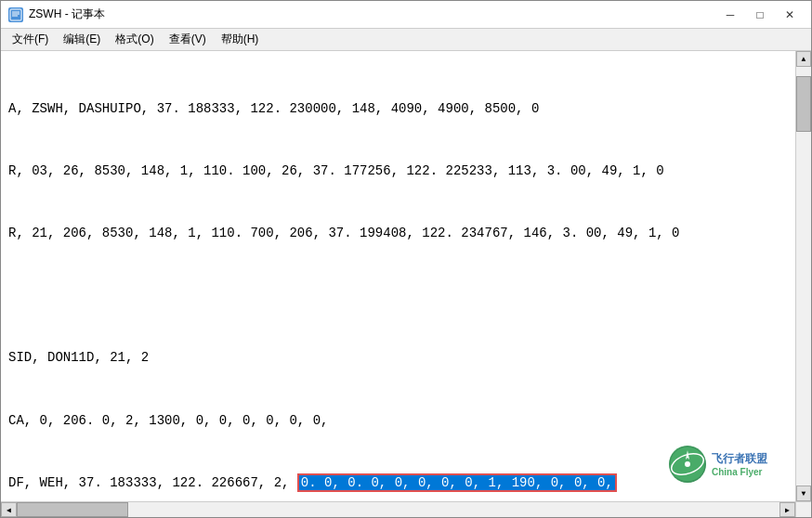  Describe the element at coordinates (134, 39) in the screenshot. I see `menu-format: 格式(O)` at that location.